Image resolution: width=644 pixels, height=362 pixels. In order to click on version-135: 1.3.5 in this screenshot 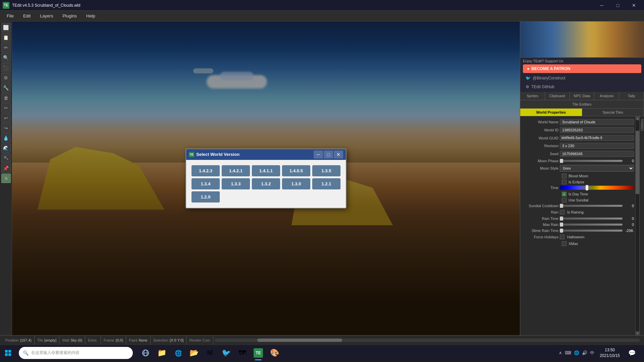, I will do `click(326, 171)`.